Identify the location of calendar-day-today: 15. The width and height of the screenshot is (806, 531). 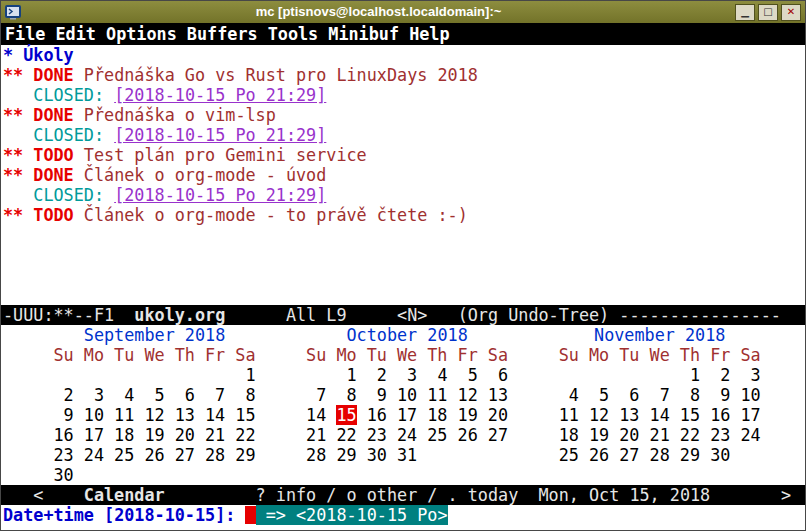
(346, 415).